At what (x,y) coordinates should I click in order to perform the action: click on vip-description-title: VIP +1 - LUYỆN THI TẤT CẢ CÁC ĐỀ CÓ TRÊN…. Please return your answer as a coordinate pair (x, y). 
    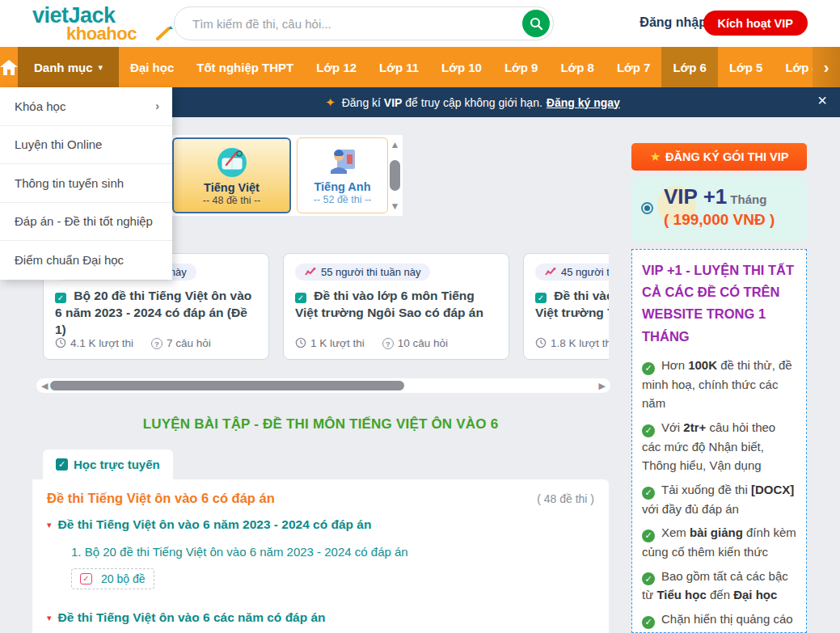
    Looking at the image, I should click on (720, 304).